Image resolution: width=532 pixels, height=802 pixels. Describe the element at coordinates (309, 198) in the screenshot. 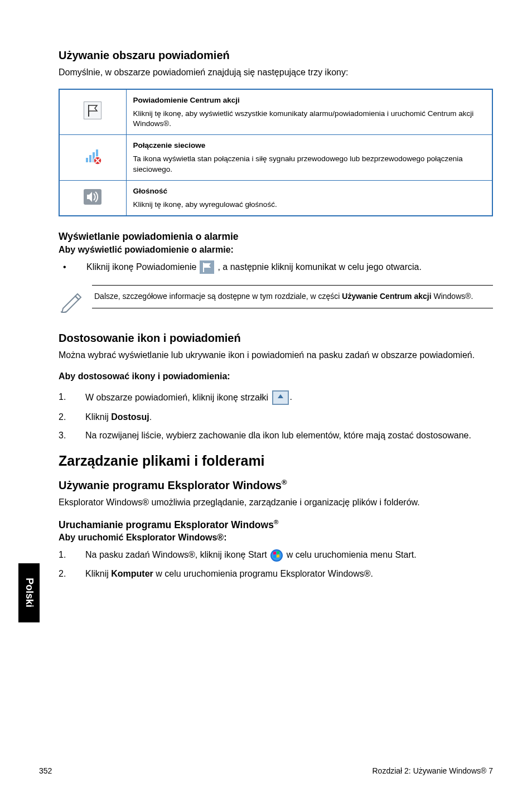

I see `volume-desc-cell: Głośność Kliknij tę ikonę, aby wyregulow…` at that location.